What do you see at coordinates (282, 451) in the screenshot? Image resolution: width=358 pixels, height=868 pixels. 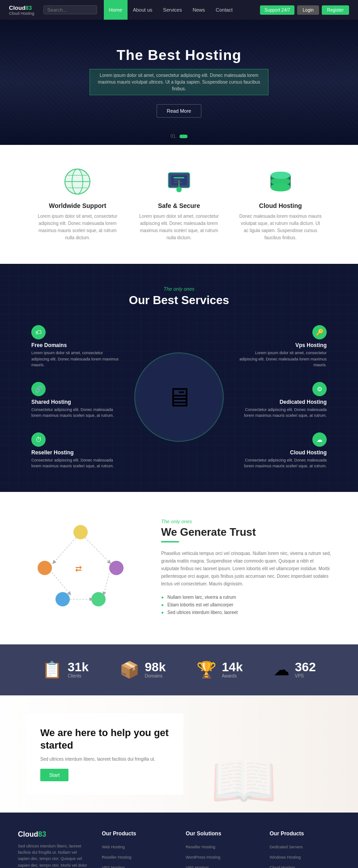 I see `service-cloud: ☁ Cloud Hosting Consectetur adipiscing e…` at bounding box center [282, 451].